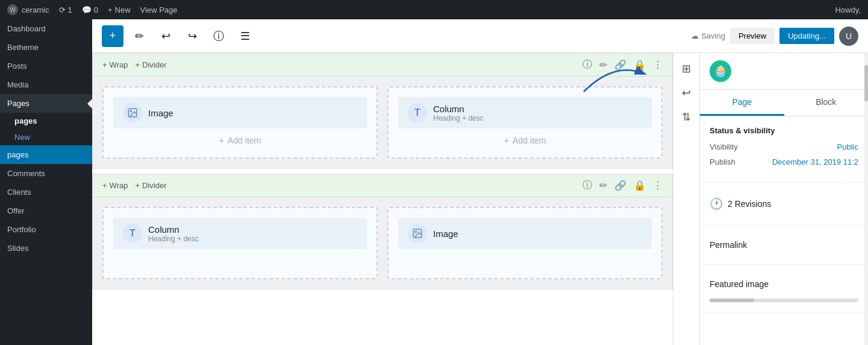  Describe the element at coordinates (458, 109) in the screenshot. I see `column-label: Column` at that location.